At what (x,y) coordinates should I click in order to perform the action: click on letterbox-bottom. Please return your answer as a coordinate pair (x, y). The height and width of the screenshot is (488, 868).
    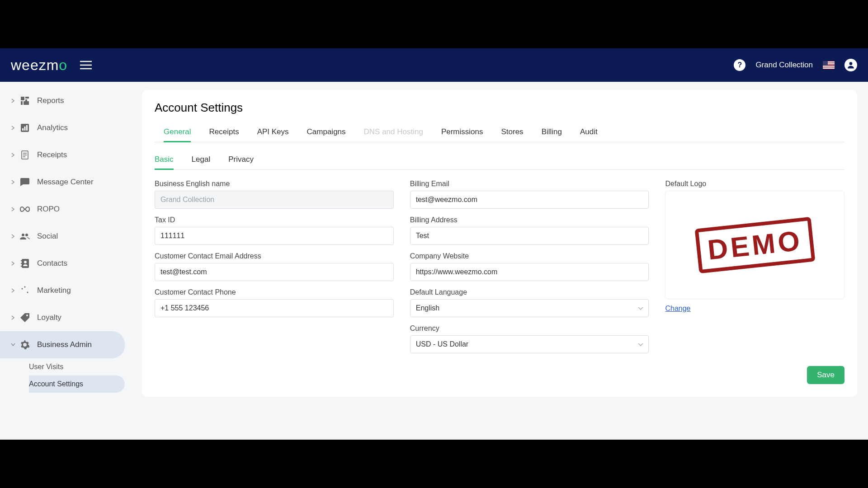
    Looking at the image, I should click on (434, 464).